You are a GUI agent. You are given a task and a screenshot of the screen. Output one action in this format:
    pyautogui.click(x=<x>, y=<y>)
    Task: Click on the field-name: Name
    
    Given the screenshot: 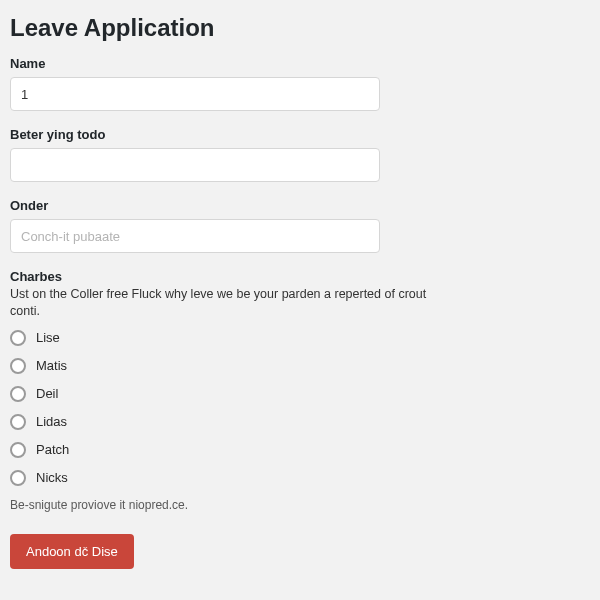 What is the action you would take?
    pyautogui.click(x=297, y=84)
    